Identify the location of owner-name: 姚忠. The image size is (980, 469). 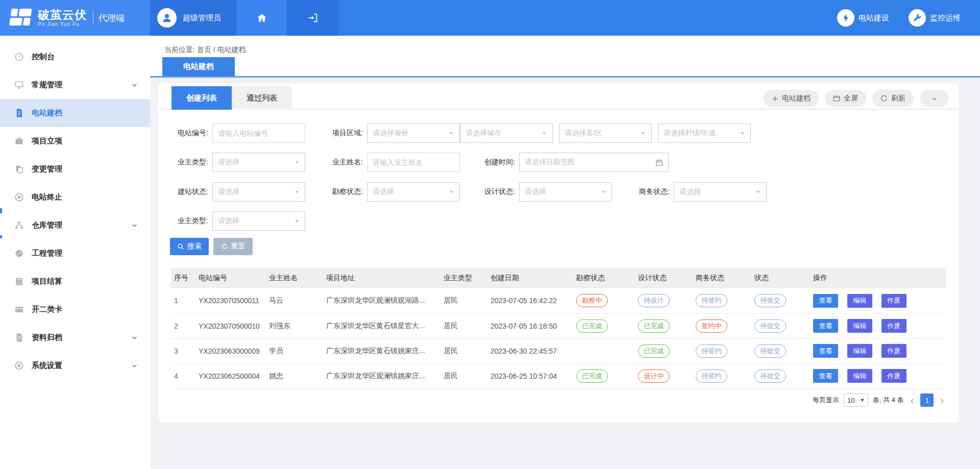
(295, 376).